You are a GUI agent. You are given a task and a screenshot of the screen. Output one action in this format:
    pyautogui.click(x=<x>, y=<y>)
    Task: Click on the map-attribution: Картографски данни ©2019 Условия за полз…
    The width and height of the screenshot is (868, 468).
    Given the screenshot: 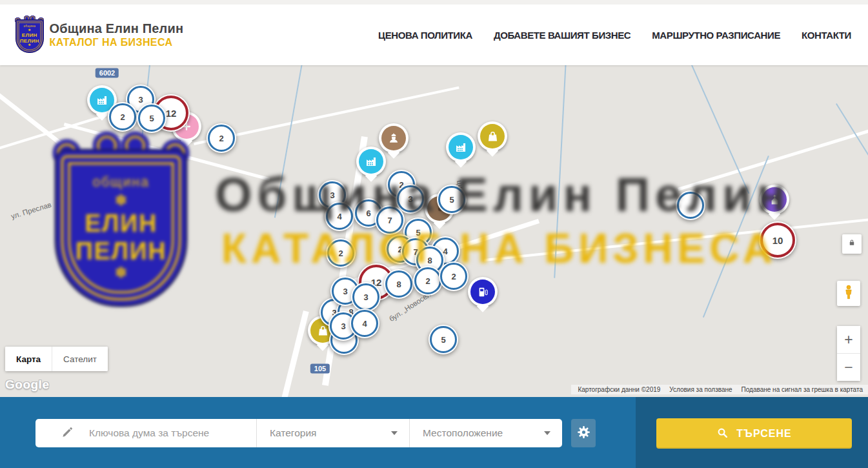 What is the action you would take?
    pyautogui.click(x=720, y=390)
    